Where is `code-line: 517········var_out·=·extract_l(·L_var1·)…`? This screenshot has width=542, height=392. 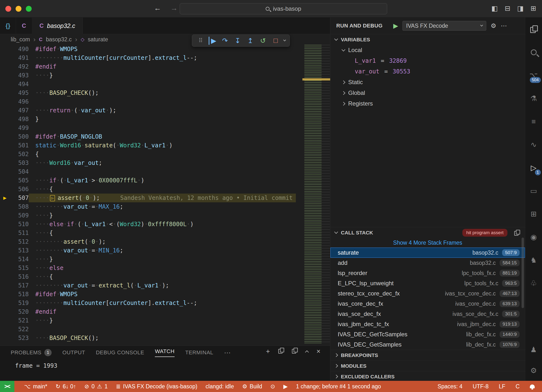 code-line: 517········var_out·=·extract_l(·L_var1·)… is located at coordinates (165, 285).